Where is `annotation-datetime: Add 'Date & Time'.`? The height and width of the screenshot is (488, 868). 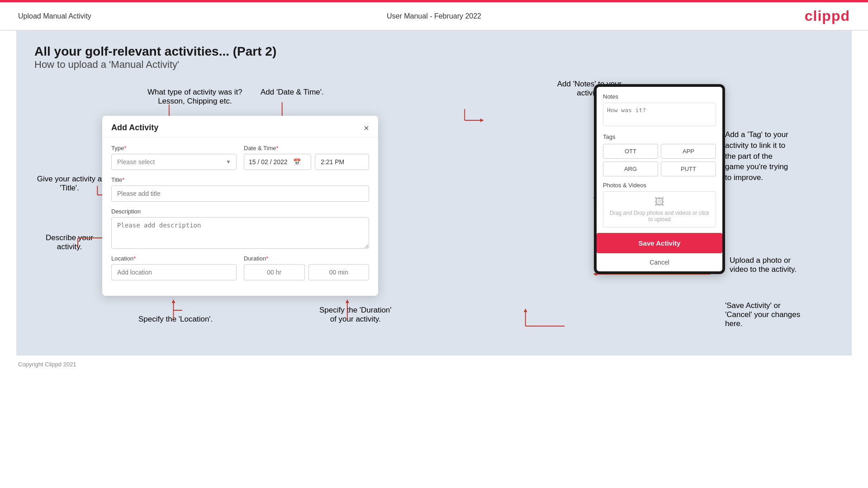 annotation-datetime: Add 'Date & Time'. is located at coordinates (292, 92).